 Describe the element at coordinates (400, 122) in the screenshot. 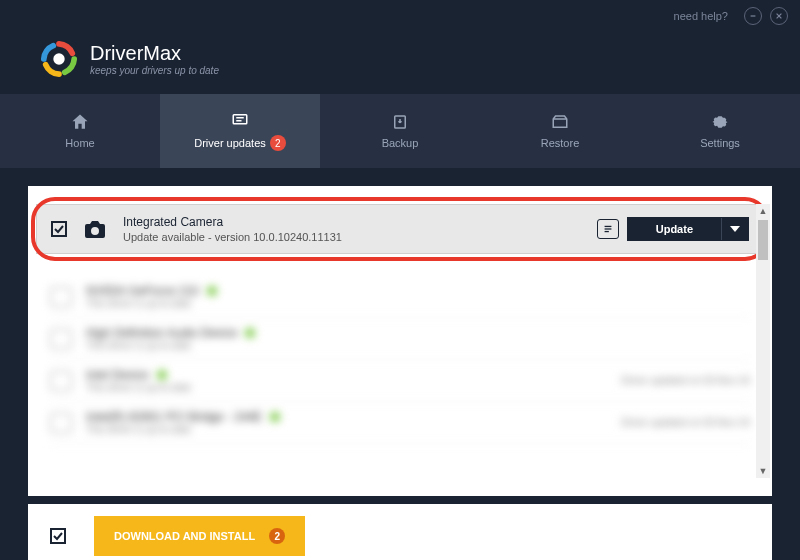

I see `backup-icon` at that location.